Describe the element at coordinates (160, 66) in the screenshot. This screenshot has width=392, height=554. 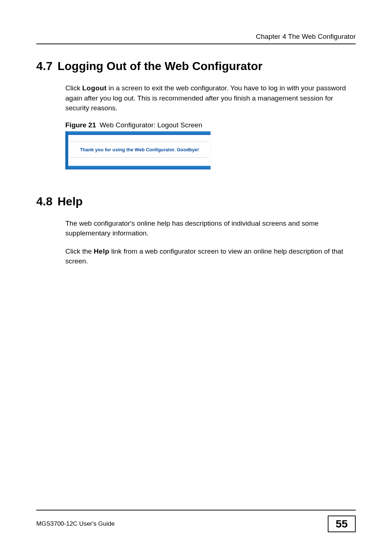
I see `section-title: Logging Out of the Web Configurator` at that location.